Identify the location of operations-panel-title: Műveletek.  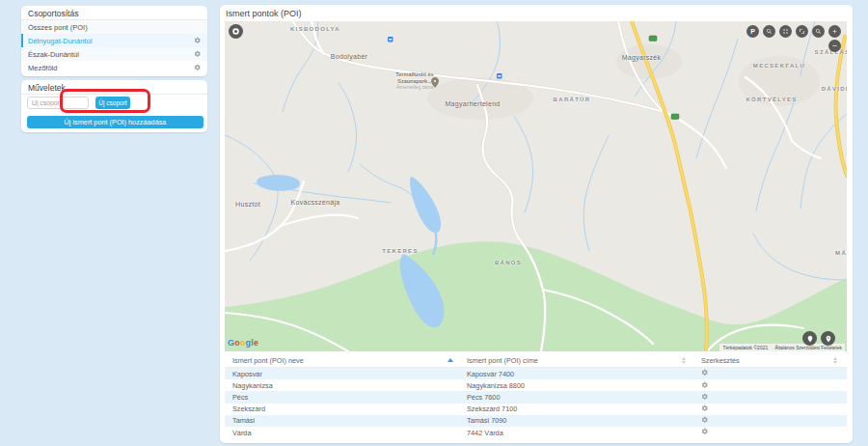
(114, 87).